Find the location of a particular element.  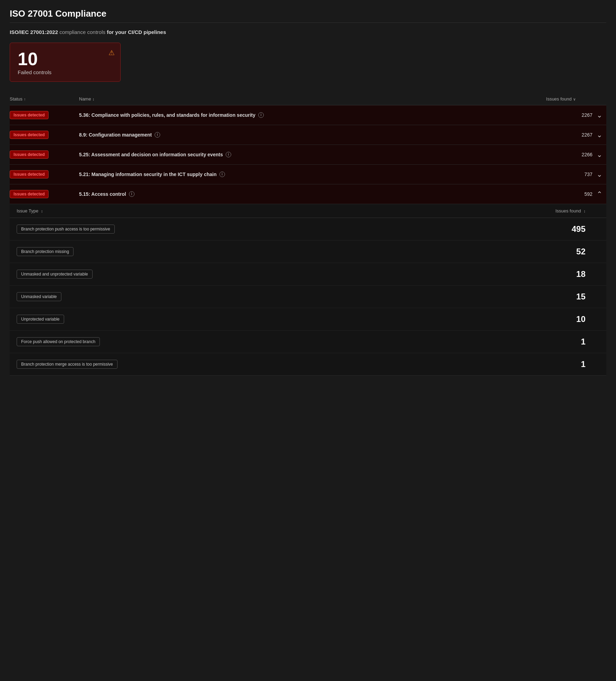

page-divider is located at coordinates (308, 23).